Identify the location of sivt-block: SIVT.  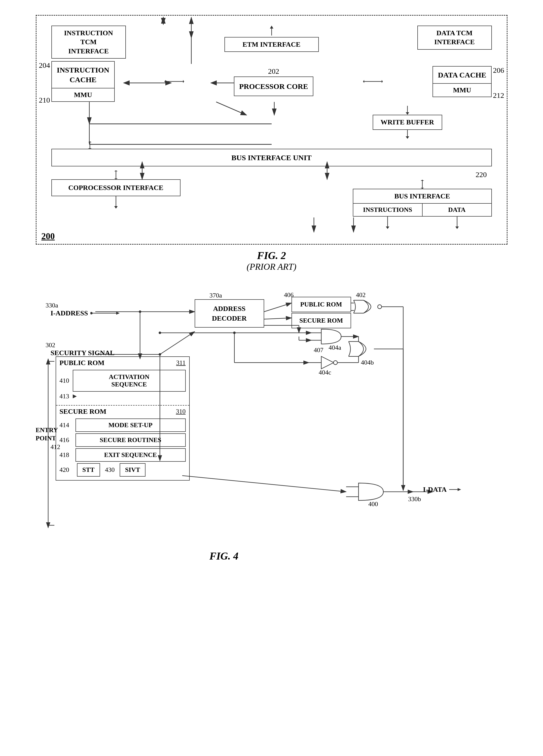
(133, 470).